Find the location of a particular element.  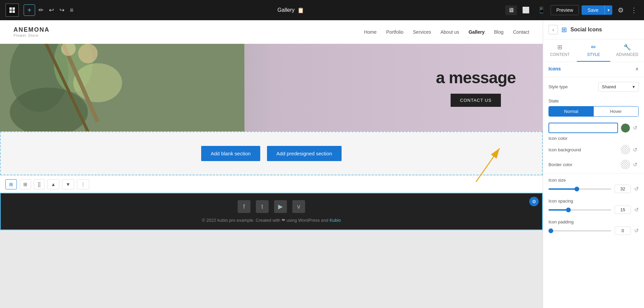

menu-button: ≡ is located at coordinates (72, 10).